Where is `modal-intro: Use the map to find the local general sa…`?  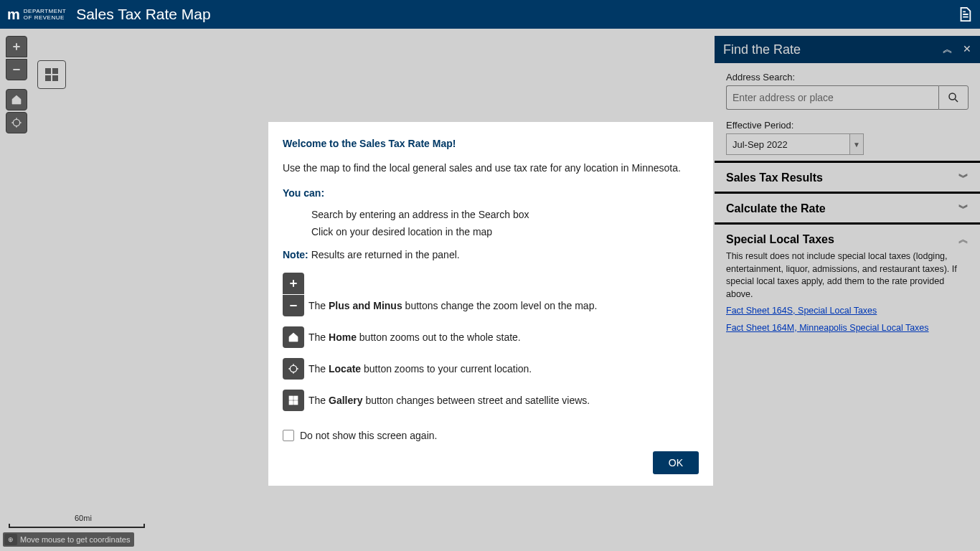 modal-intro: Use the map to find the local general sa… is located at coordinates (491, 168).